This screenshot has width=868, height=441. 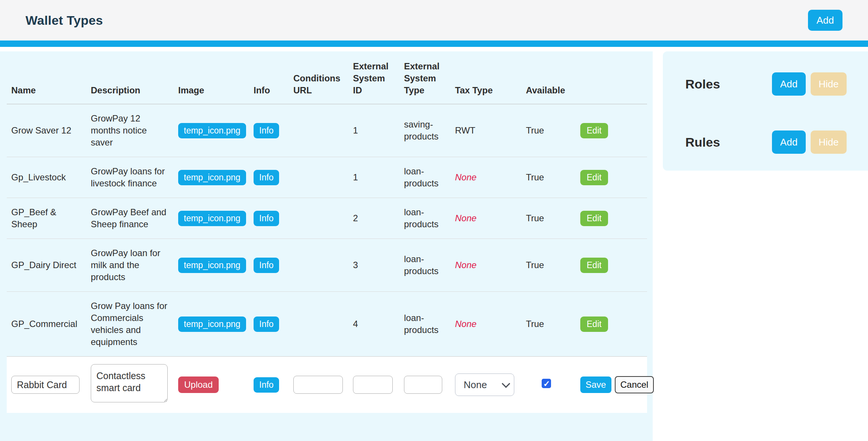 What do you see at coordinates (319, 78) in the screenshot?
I see `column-header-conditions-url: Conditions URL` at bounding box center [319, 78].